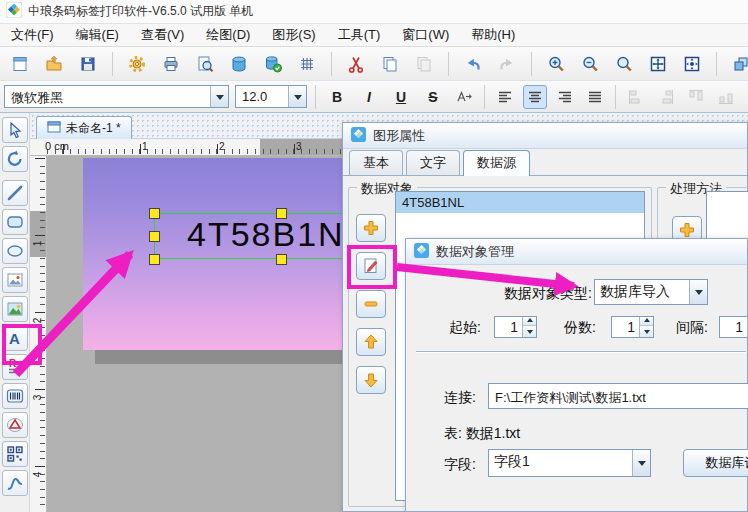 This screenshot has height=512, width=748. I want to click on resize-handle-bottom-center, so click(282, 260).